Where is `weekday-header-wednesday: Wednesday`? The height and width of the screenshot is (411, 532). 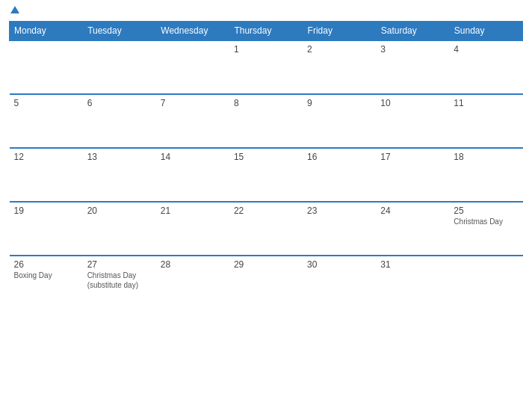 weekday-header-wednesday: Wednesday is located at coordinates (193, 31).